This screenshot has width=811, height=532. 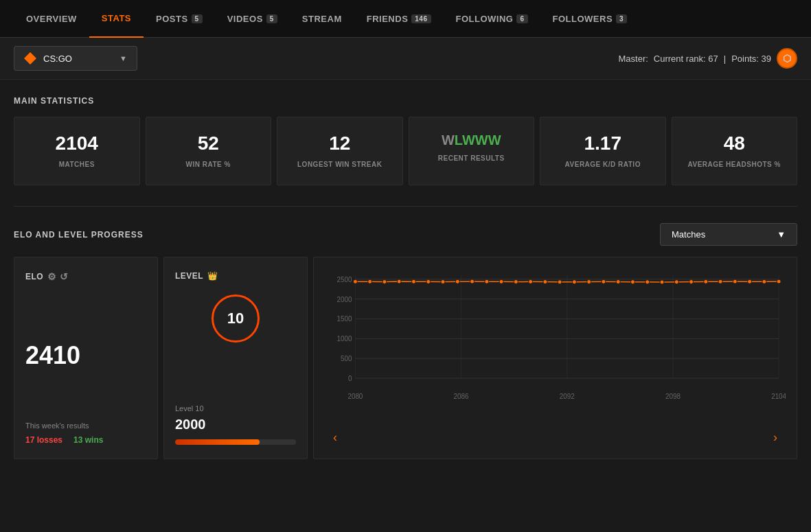 What do you see at coordinates (775, 438) in the screenshot?
I see `chart-next-button: ›` at bounding box center [775, 438].